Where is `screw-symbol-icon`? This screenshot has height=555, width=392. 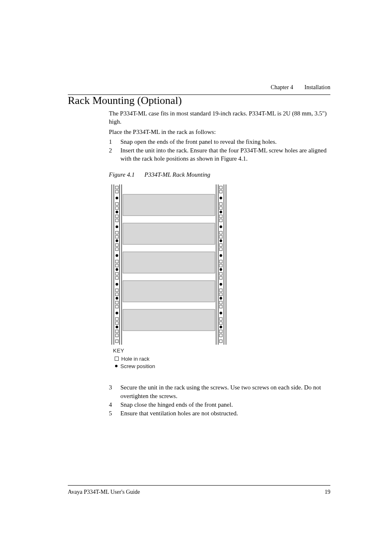
screw-symbol-icon is located at coordinates (116, 366).